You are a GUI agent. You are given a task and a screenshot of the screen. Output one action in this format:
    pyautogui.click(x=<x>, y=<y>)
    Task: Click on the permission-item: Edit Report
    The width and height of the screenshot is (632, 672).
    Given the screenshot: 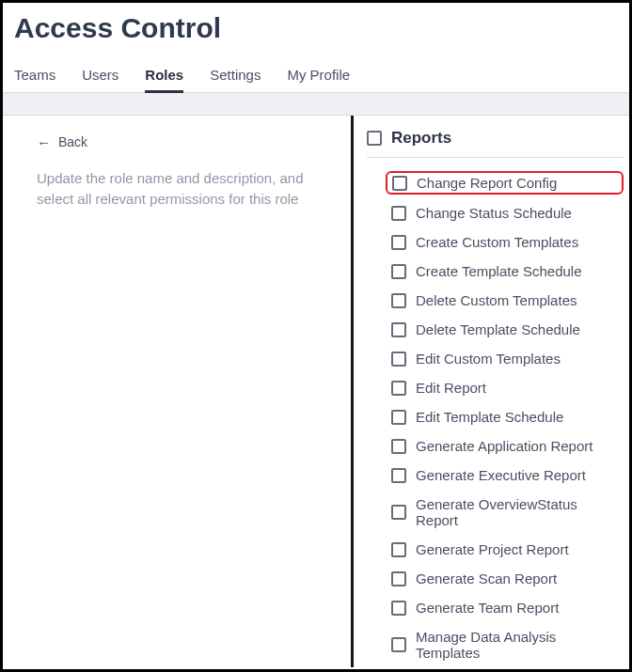 What is the action you would take?
    pyautogui.click(x=504, y=387)
    